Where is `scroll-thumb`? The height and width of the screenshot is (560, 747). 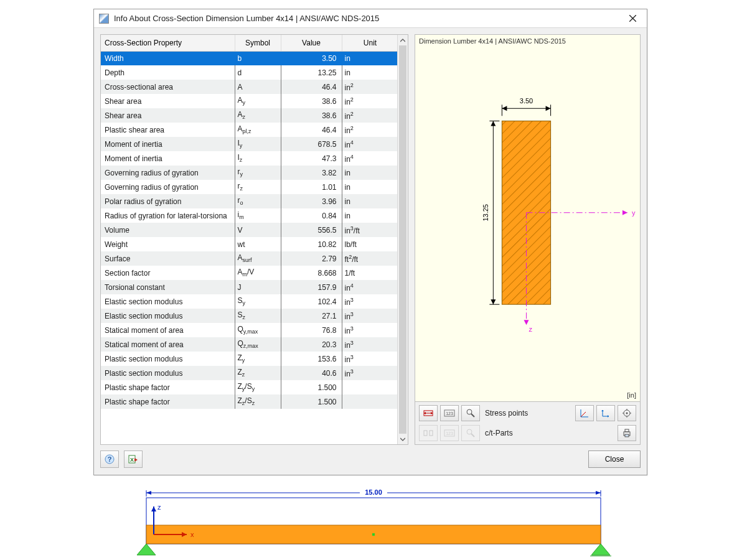
scroll-thumb is located at coordinates (403, 240).